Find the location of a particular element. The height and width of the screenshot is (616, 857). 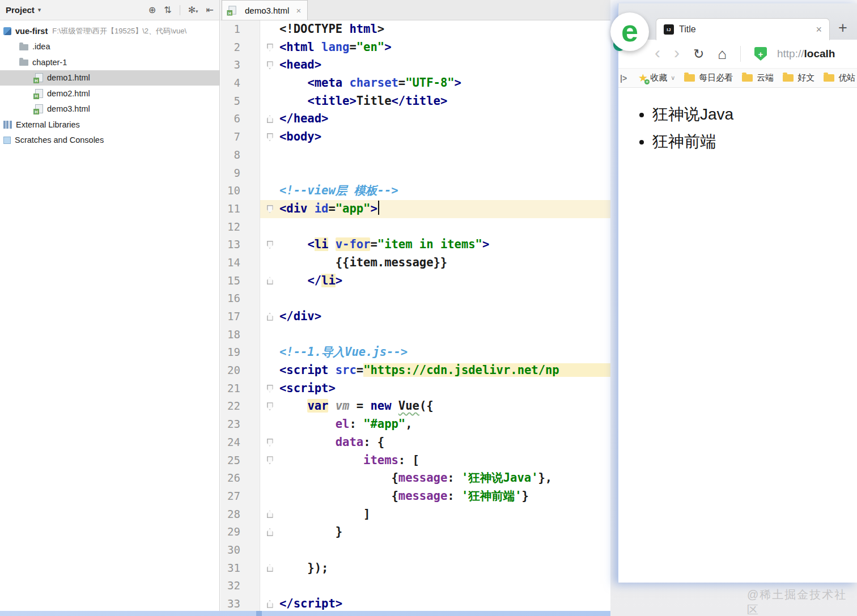

code-line-3: 3<head> is located at coordinates (415, 65).